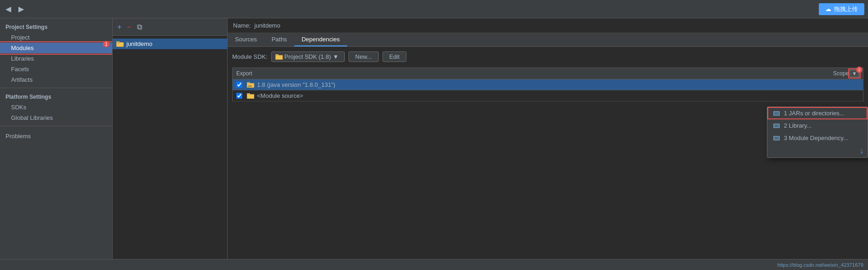 This screenshot has width=868, height=270. I want to click on forward-button: ▶, so click(21, 9).